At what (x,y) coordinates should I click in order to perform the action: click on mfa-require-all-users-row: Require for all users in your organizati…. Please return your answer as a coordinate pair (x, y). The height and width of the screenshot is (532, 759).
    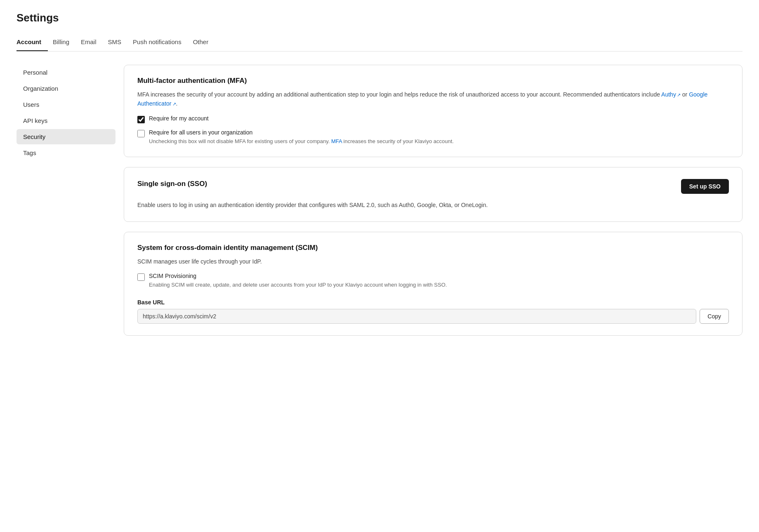
    Looking at the image, I should click on (433, 137).